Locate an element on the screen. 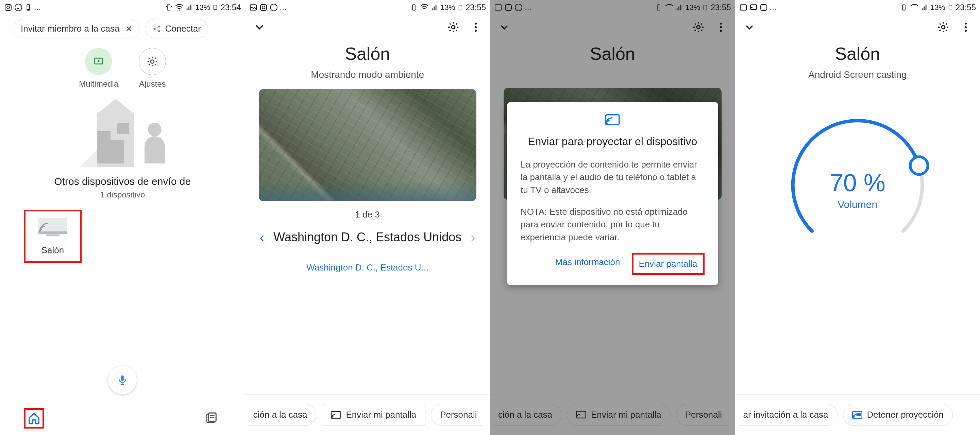  status-bar: ... 13% 23:54 is located at coordinates (123, 8).